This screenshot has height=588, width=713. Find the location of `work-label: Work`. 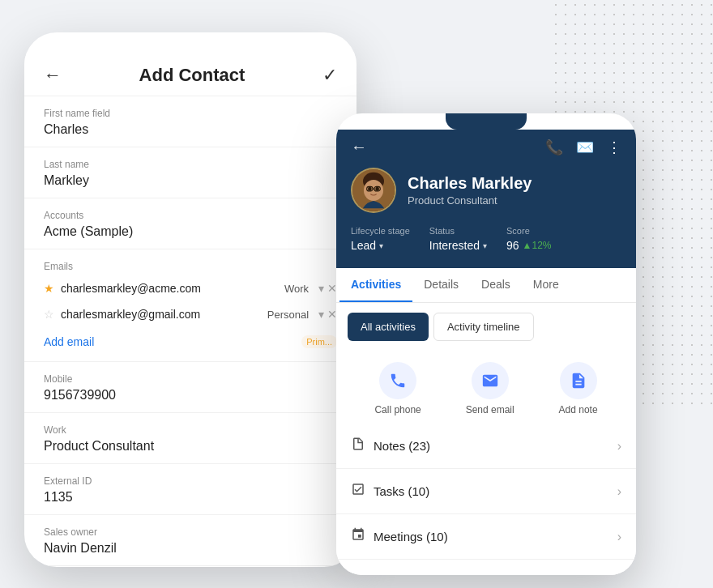

work-label: Work is located at coordinates (190, 430).